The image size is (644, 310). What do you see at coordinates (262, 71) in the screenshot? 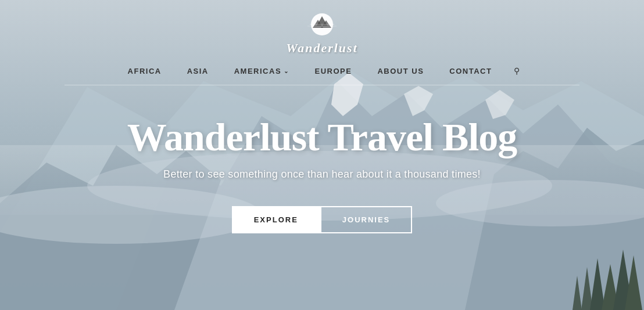
I see `nav-americas: AMERICAS ⌄` at bounding box center [262, 71].